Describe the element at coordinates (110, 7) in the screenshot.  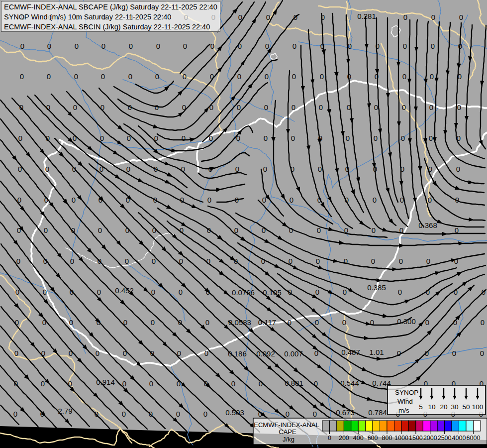
I see `svg-text:ECMWF-INDEX-ANAL SBCAPE (J/kg): ECMWF-INDEX-ANAL SBCAPE (J/kg) Saturday …` at that location.